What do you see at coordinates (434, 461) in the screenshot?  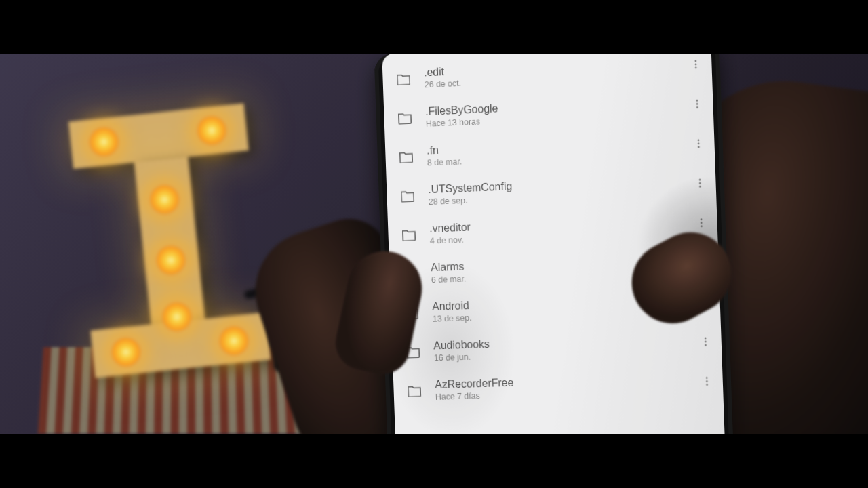 I see `letterbox-bottom` at bounding box center [434, 461].